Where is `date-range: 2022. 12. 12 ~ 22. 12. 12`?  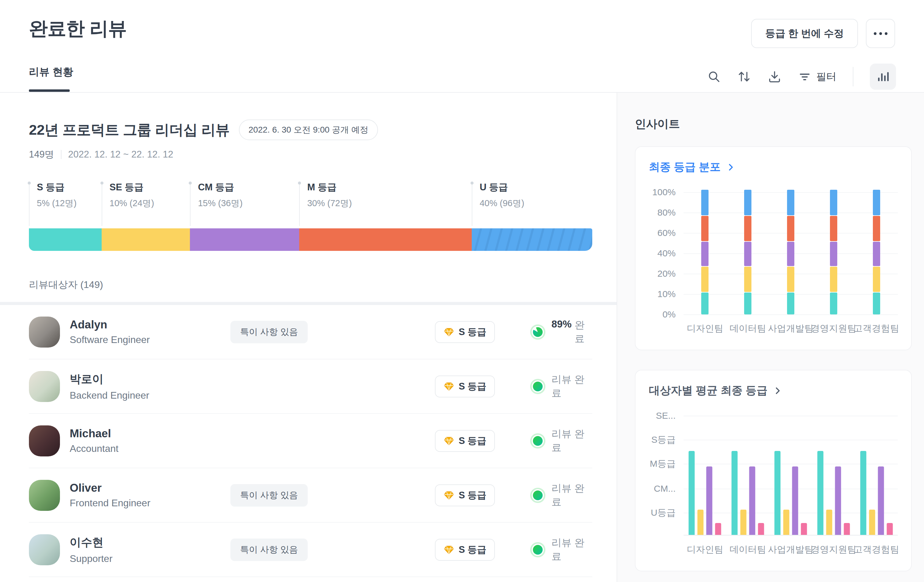
date-range: 2022. 12. 12 ~ 22. 12. 12 is located at coordinates (121, 155).